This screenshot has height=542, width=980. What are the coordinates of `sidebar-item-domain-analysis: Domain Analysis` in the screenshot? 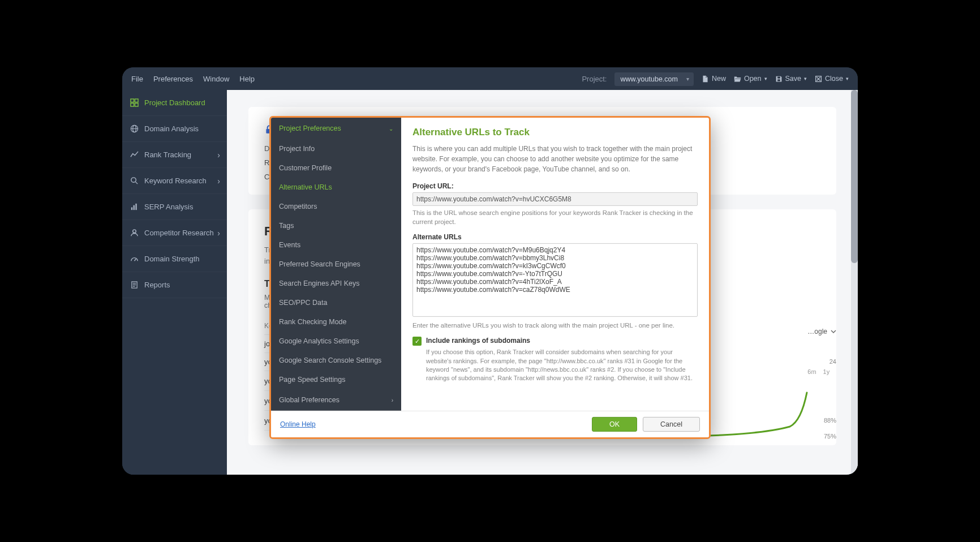 It's located at (174, 129).